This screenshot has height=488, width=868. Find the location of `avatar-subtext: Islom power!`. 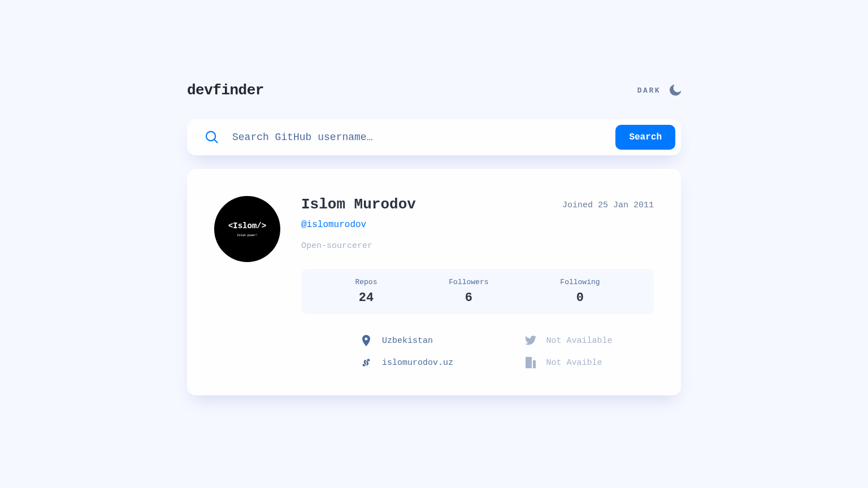

avatar-subtext: Islom power! is located at coordinates (247, 236).